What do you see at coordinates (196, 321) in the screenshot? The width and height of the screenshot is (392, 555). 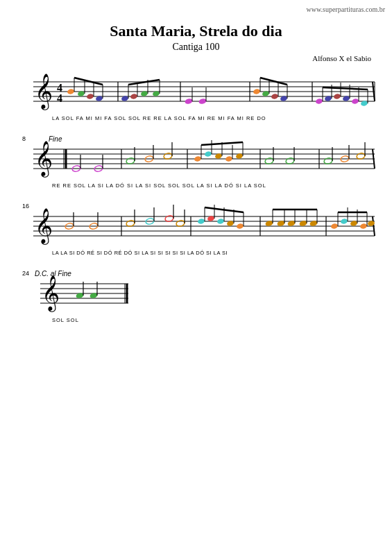 I see `note-labels-4: SOL SOL` at bounding box center [196, 321].